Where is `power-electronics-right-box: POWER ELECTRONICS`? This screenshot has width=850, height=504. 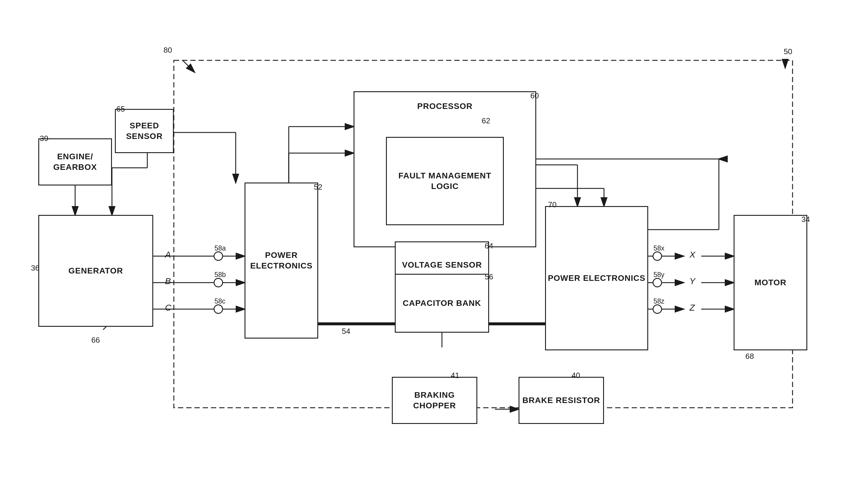 power-electronics-right-box: POWER ELECTRONICS is located at coordinates (597, 278).